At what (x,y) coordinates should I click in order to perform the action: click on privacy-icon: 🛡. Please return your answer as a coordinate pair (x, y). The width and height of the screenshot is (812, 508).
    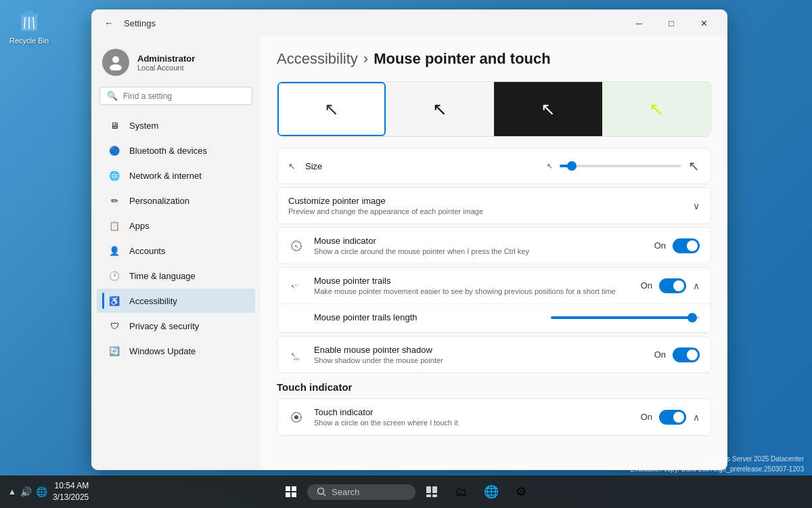
    Looking at the image, I should click on (114, 326).